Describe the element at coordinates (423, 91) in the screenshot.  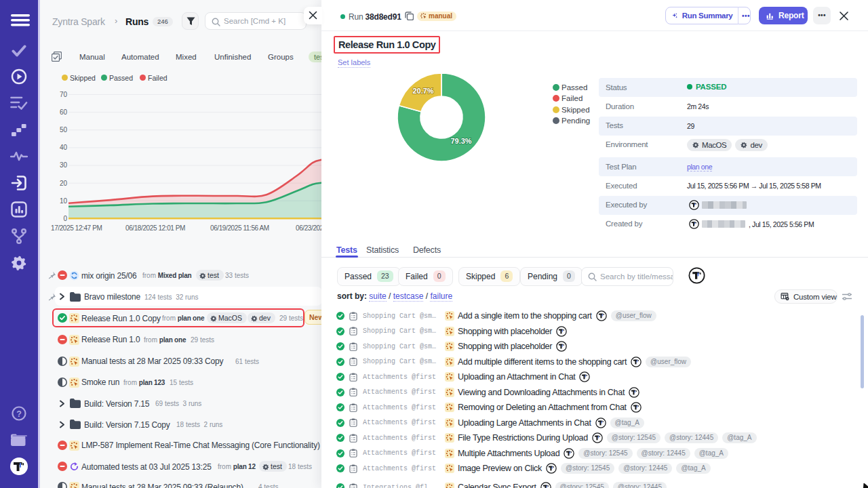
I see `svg-text: 20.7%` at that location.